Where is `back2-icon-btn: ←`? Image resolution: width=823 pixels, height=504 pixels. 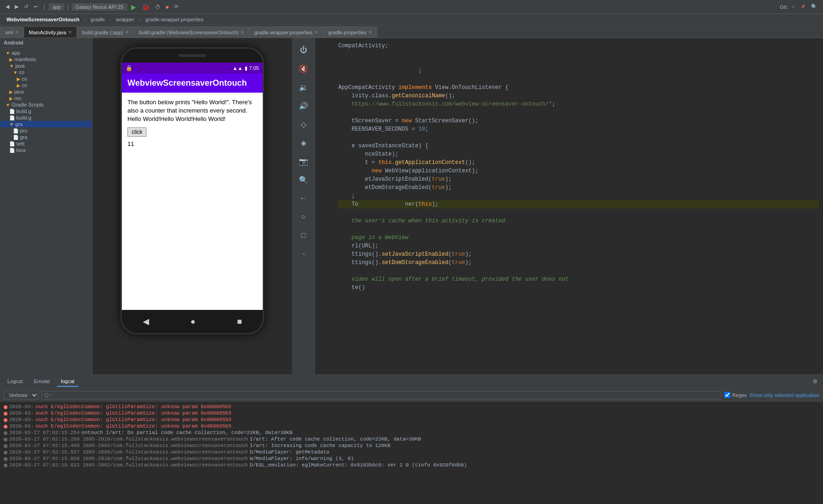 back2-icon-btn: ← is located at coordinates (304, 198).